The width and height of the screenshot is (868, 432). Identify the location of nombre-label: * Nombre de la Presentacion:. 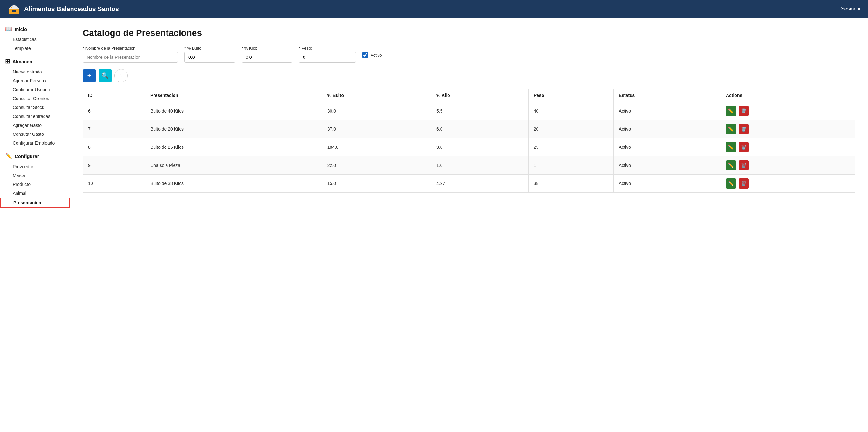
(130, 48).